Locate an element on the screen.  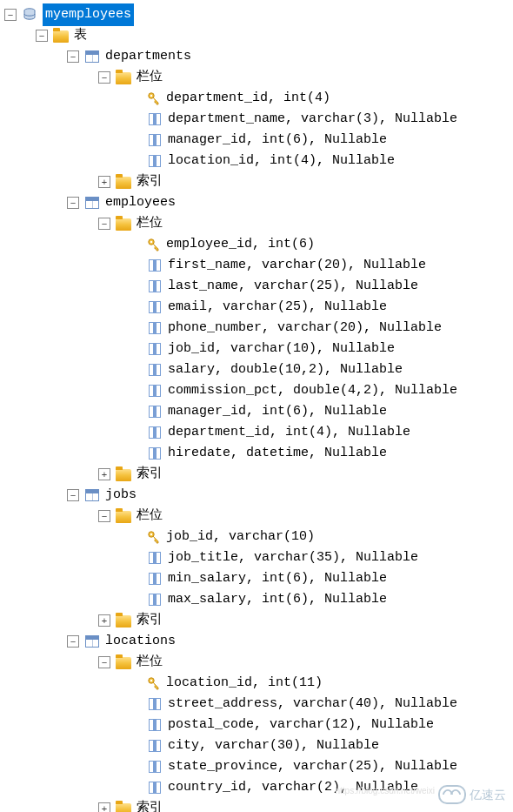
table-node: −departments is located at coordinates (256, 57).